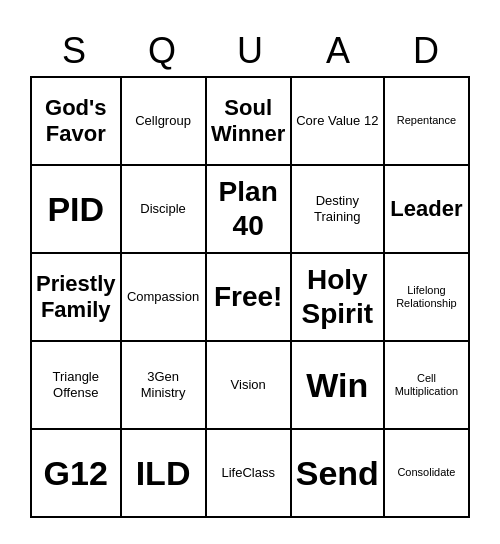 The image size is (500, 544). What do you see at coordinates (250, 51) in the screenshot?
I see `header-letter-u: U` at bounding box center [250, 51].